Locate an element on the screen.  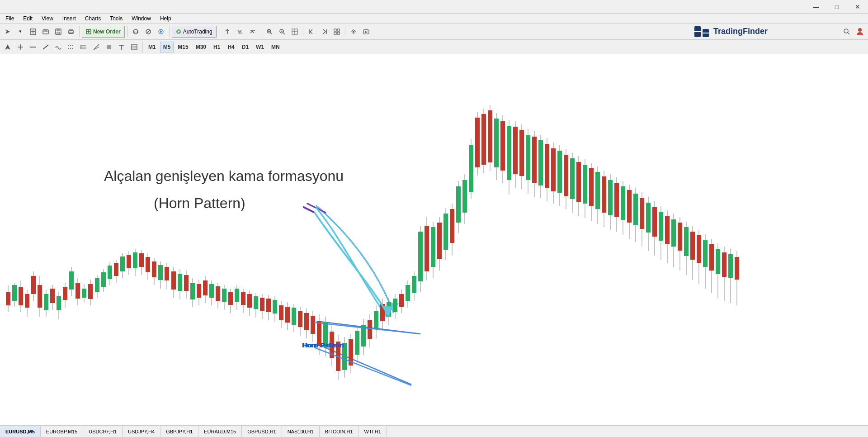
draw-channel is located at coordinates (71, 47).